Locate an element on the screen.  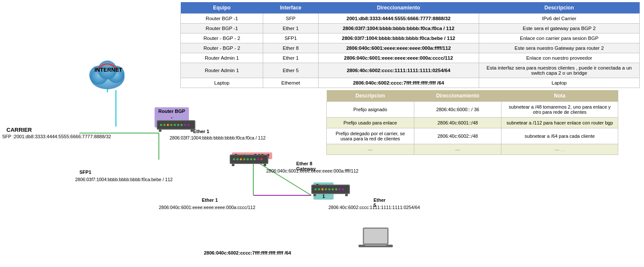
sub-cell-desc-2: Prefijo delegado por el carrier, se usar… is located at coordinates (371, 137).